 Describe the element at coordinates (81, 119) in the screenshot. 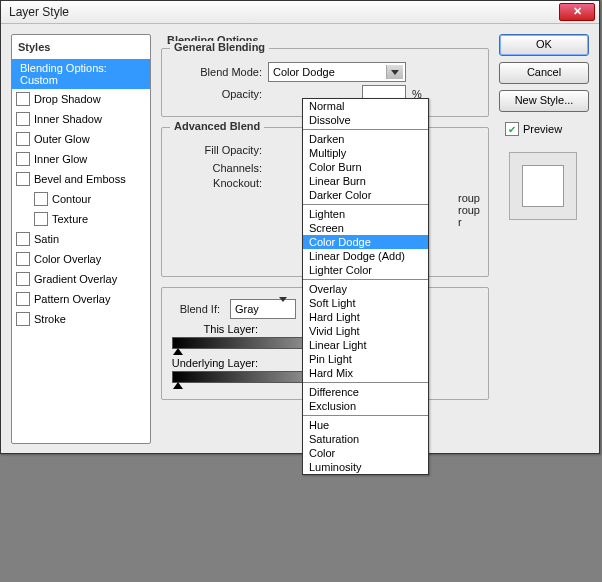

I see `style-item: Inner Shadow` at that location.